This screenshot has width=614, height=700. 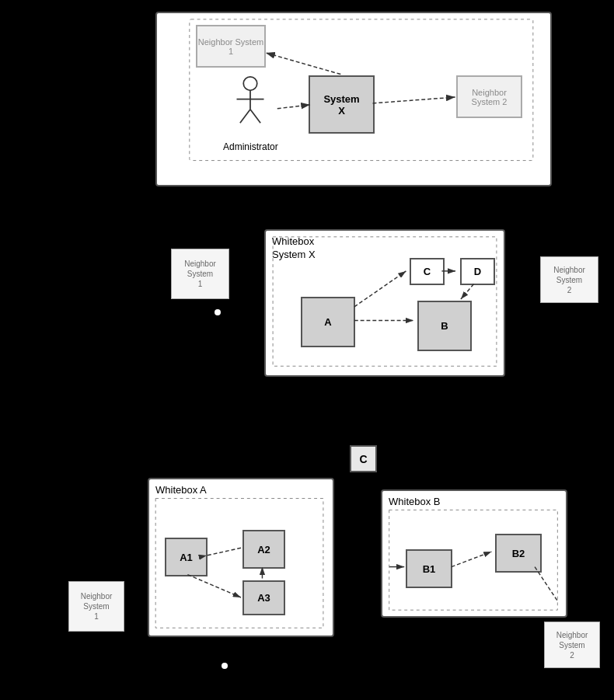 What do you see at coordinates (250, 103) in the screenshot?
I see `administrator-figure` at bounding box center [250, 103].